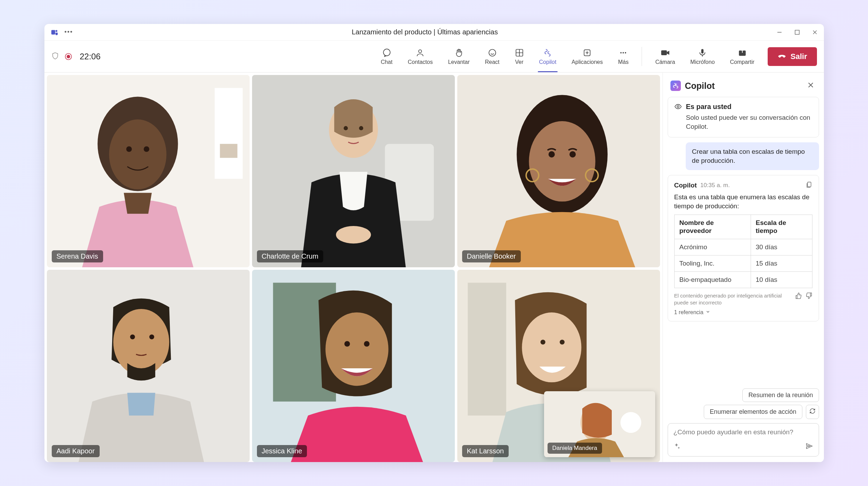 Image resolution: width=868 pixels, height=486 pixels. I want to click on view-button: Ver, so click(519, 56).